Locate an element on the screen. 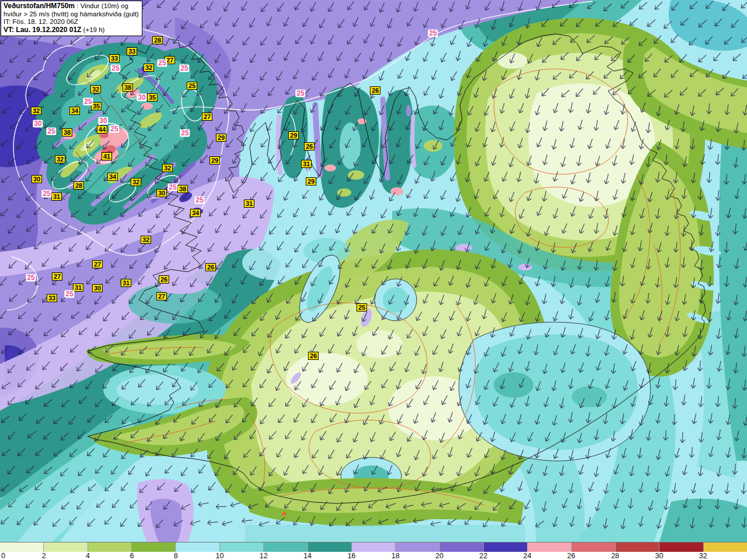 The image size is (747, 560). colorbar-tick: 0 is located at coordinates (4, 556).